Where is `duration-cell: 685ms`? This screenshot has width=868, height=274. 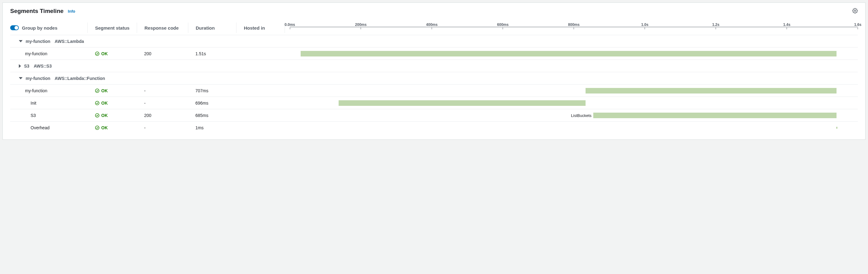
duration-cell: 685ms is located at coordinates (212, 115).